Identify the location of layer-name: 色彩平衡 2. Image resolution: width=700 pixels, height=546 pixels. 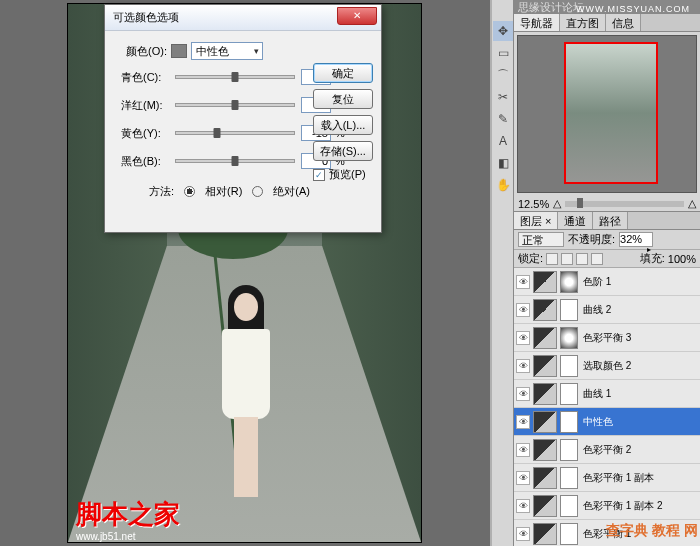
(640, 450).